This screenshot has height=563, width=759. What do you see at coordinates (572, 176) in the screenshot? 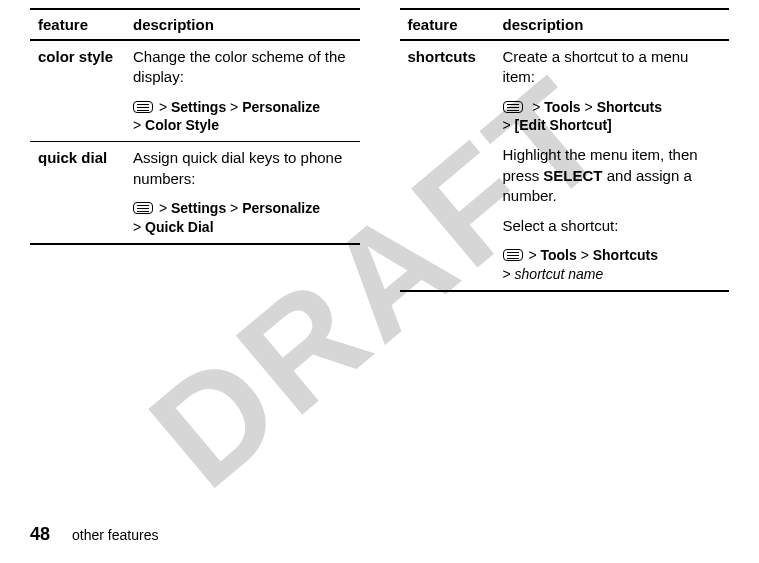
I see `select-key-label: SELECT` at bounding box center [572, 176].